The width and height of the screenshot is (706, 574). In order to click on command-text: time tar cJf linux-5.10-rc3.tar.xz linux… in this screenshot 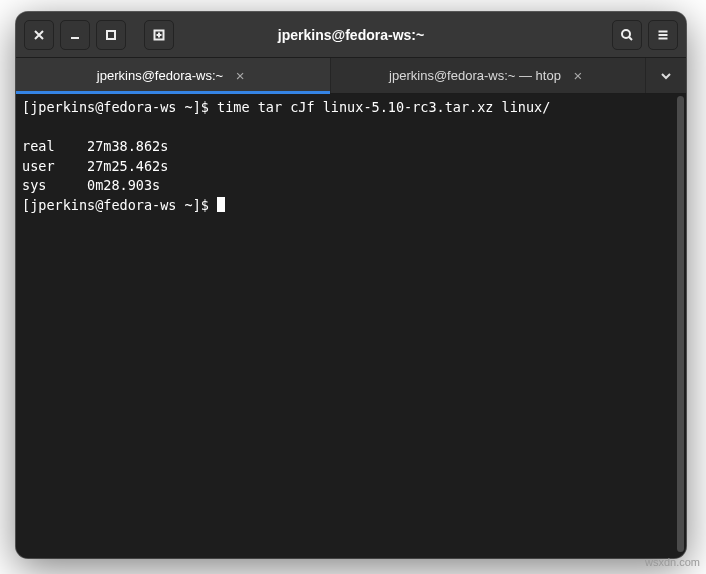, I will do `click(384, 107)`.